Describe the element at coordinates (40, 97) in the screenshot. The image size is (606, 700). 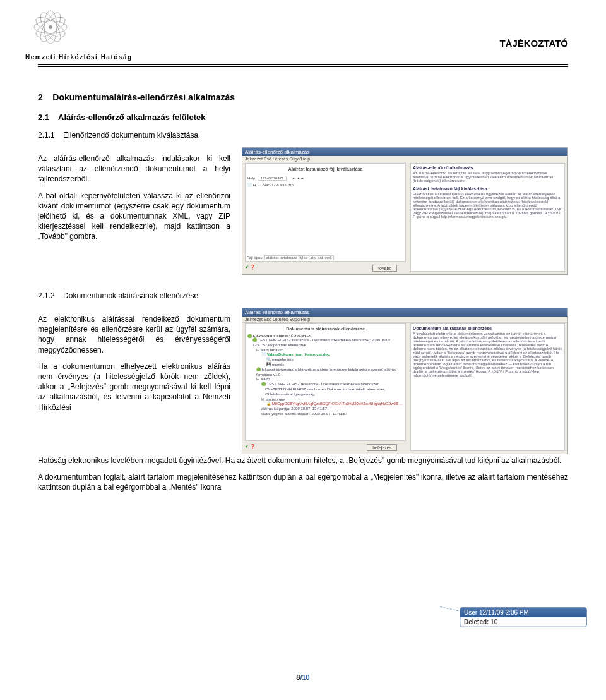
I see `section-number: 2` at that location.